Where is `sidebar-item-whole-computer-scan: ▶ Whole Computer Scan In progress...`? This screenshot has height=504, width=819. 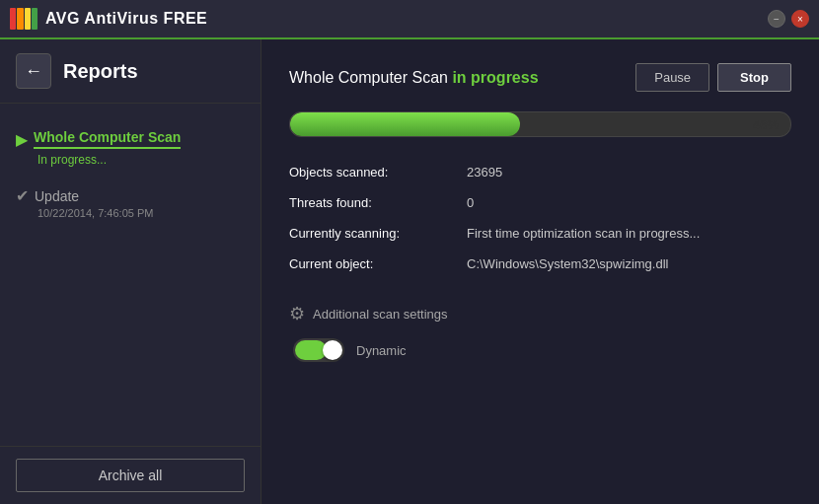 sidebar-item-whole-computer-scan: ▶ Whole Computer Scan In progress... is located at coordinates (130, 148).